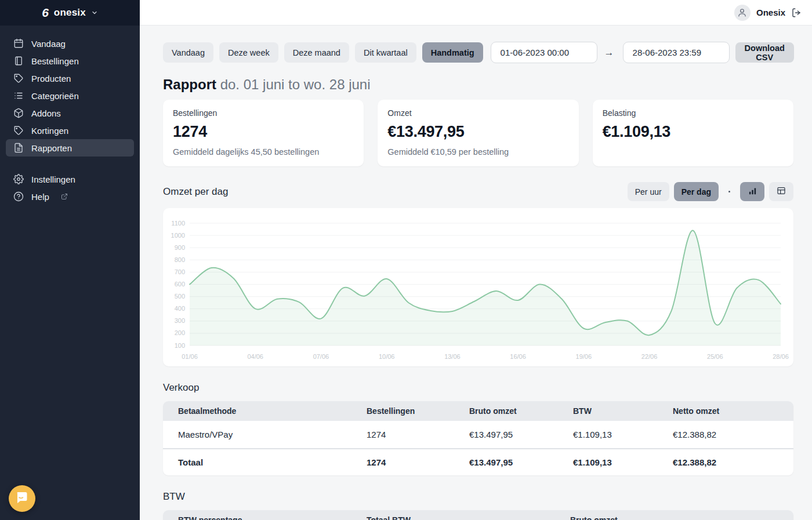 The image size is (812, 520). I want to click on download-csv-button: Download CSV, so click(764, 52).